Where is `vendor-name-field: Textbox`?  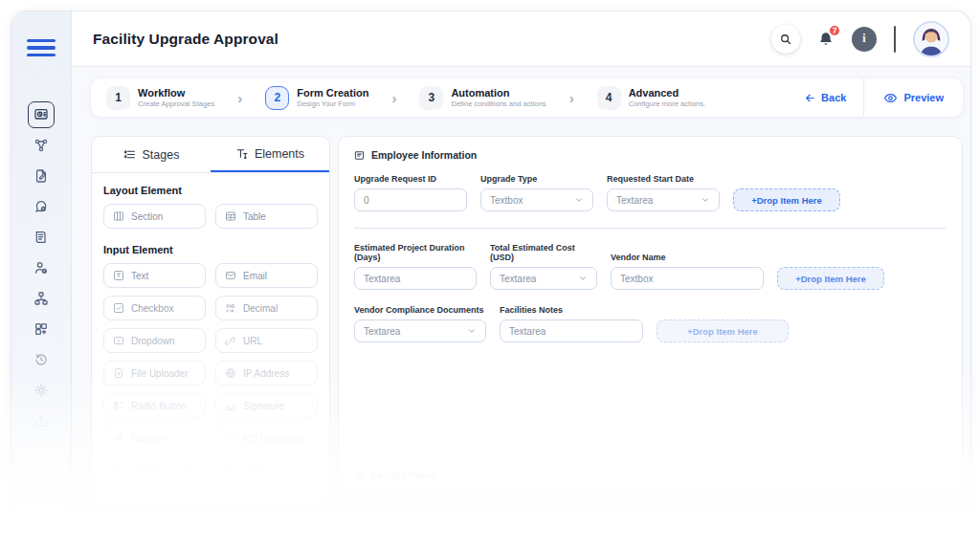
vendor-name-field: Textbox is located at coordinates (687, 278).